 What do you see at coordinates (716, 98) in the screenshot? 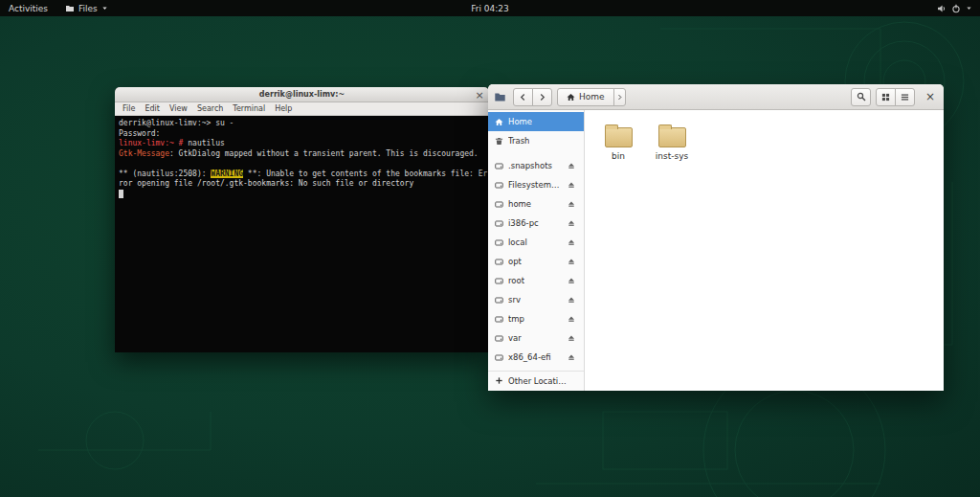
I see `files-headerbar: Home ×` at bounding box center [716, 98].